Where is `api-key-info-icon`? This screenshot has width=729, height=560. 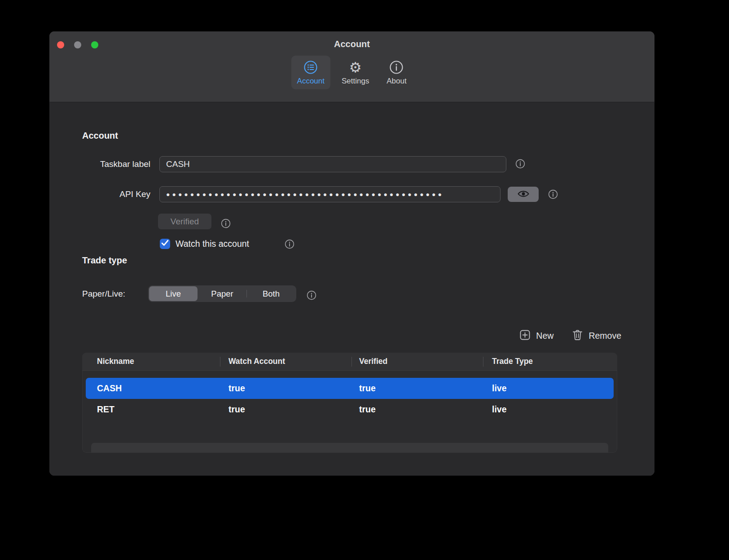
api-key-info-icon is located at coordinates (553, 194).